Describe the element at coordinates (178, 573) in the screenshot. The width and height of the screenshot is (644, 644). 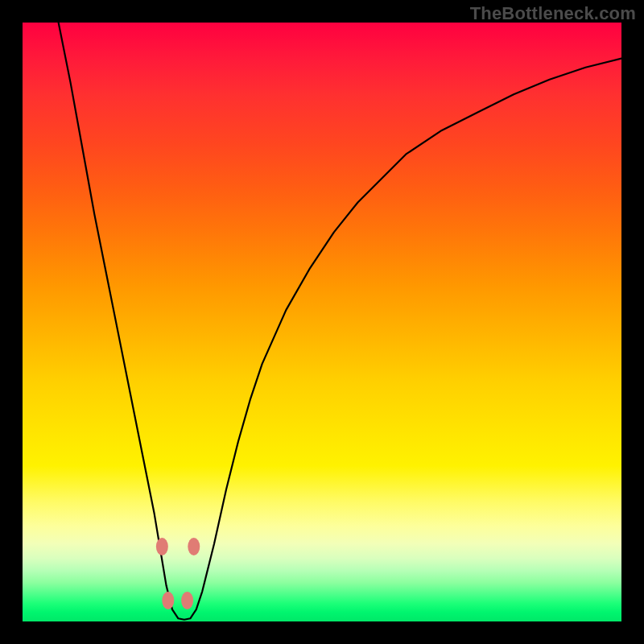
I see `curve-markers` at that location.